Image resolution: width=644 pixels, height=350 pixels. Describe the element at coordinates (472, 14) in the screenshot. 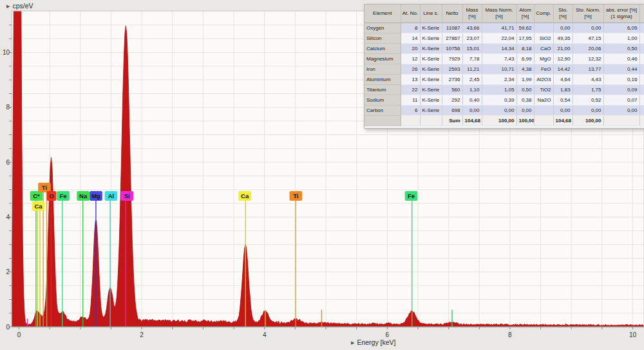

I see `column-header-mass: Mass [%]` at that location.